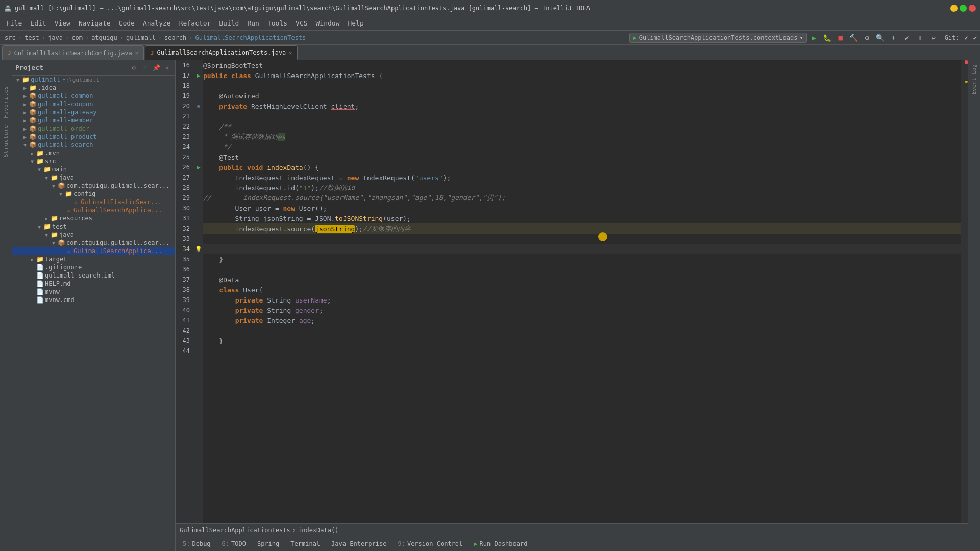  Describe the element at coordinates (94, 306) in the screenshot. I see `project-panel: Project ⚙ ≡ 📌 ✕ ▼ 📁 gulimall F:\gulimall…` at that location.